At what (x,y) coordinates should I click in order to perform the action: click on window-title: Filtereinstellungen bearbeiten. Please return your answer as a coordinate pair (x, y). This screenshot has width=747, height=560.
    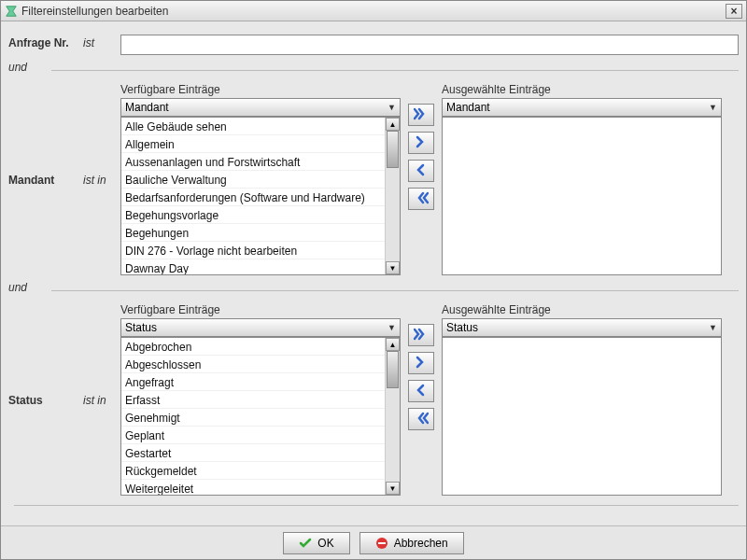
    Looking at the image, I should click on (95, 11).